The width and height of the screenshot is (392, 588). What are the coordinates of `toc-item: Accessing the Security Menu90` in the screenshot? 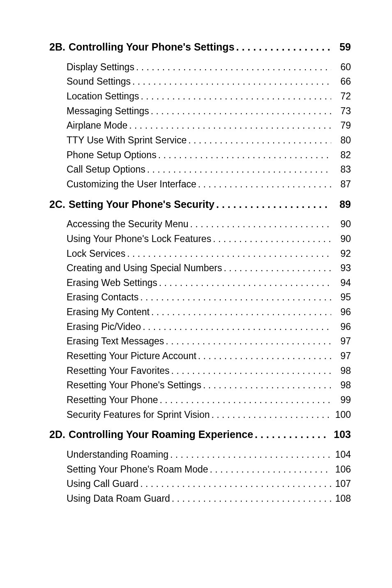 It's located at (200, 224).